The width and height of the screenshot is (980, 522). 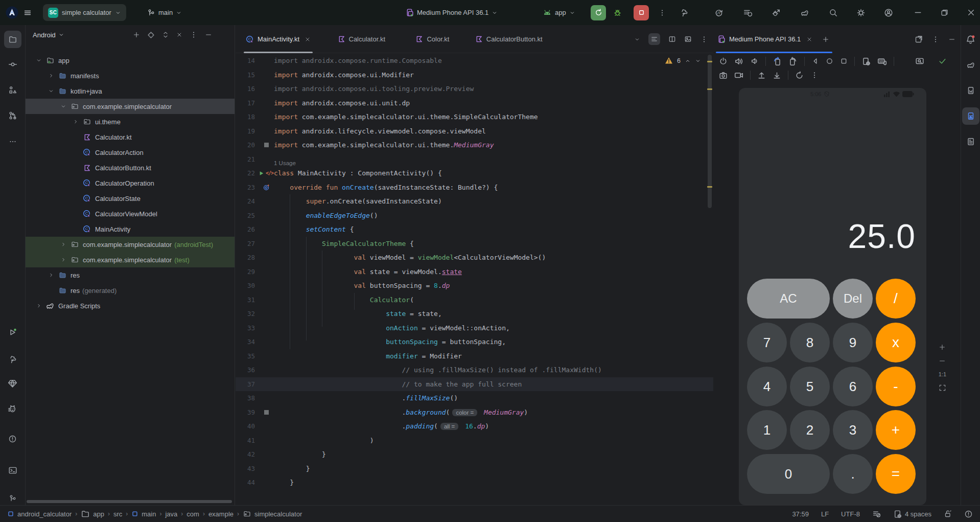 What do you see at coordinates (724, 61) in the screenshot?
I see `power-button-icon` at bounding box center [724, 61].